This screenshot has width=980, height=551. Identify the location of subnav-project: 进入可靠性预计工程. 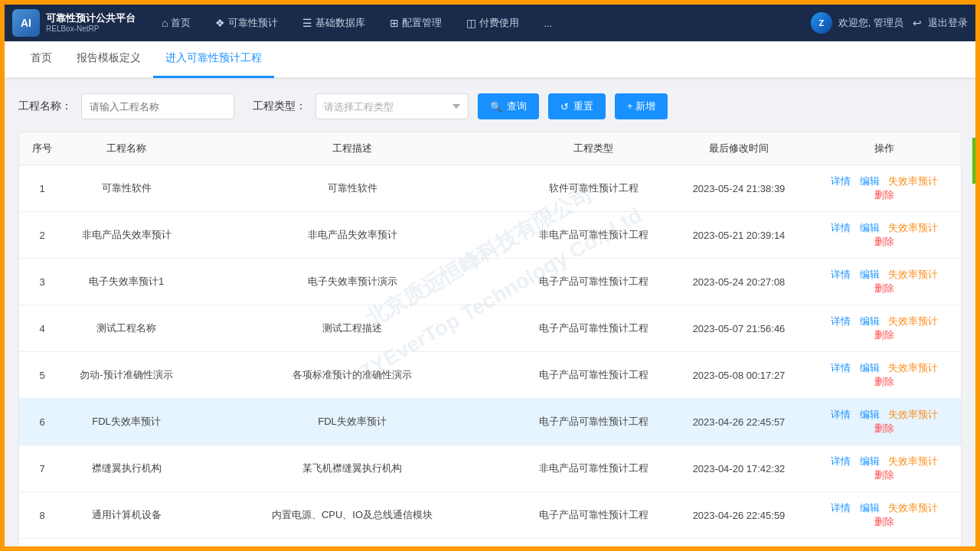
(214, 60).